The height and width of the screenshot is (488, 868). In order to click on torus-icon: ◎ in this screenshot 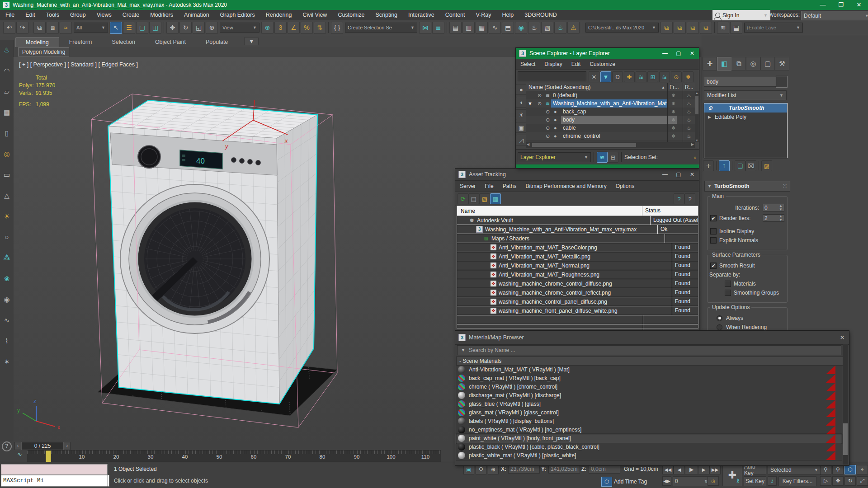, I will do `click(7, 154)`.